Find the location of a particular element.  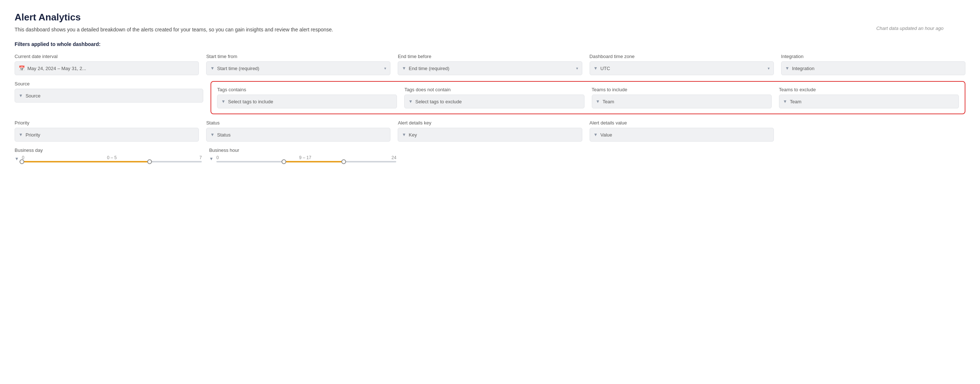

filter-icon-alert-value: ▼ is located at coordinates (596, 135).